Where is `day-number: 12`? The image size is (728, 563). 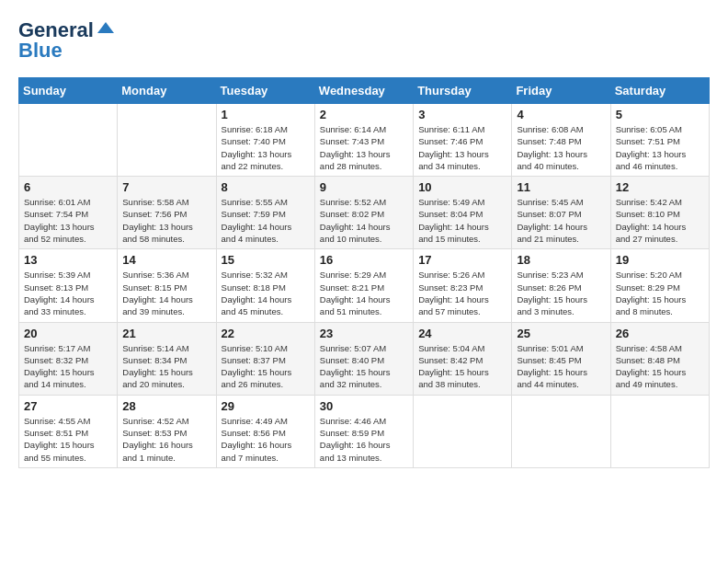
day-number: 12 is located at coordinates (660, 188).